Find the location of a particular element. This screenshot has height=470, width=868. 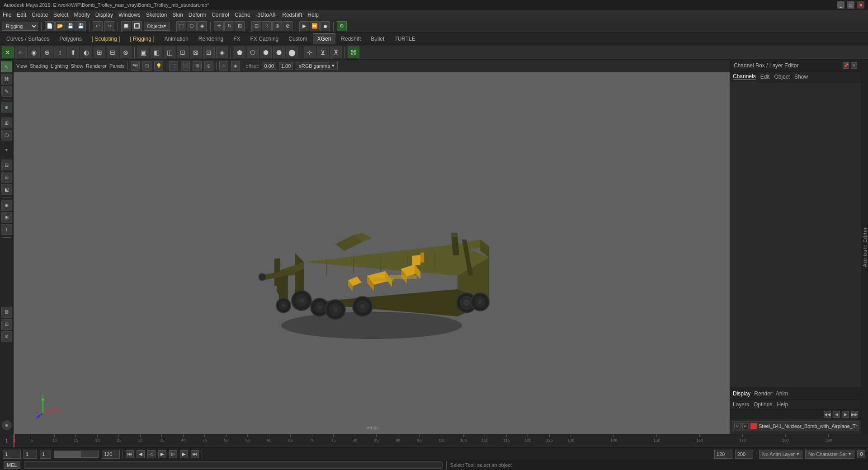

vp-menu-shading: Shading is located at coordinates (39, 66).